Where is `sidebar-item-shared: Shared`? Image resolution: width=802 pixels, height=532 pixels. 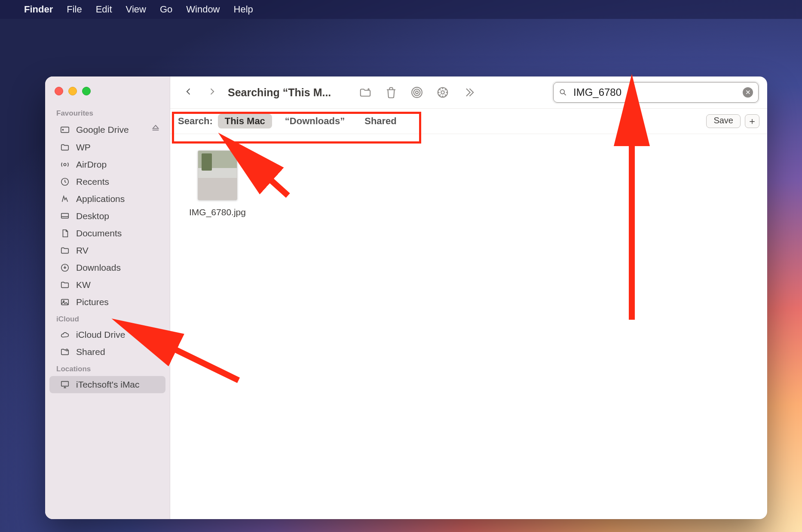 sidebar-item-shared: Shared is located at coordinates (107, 352).